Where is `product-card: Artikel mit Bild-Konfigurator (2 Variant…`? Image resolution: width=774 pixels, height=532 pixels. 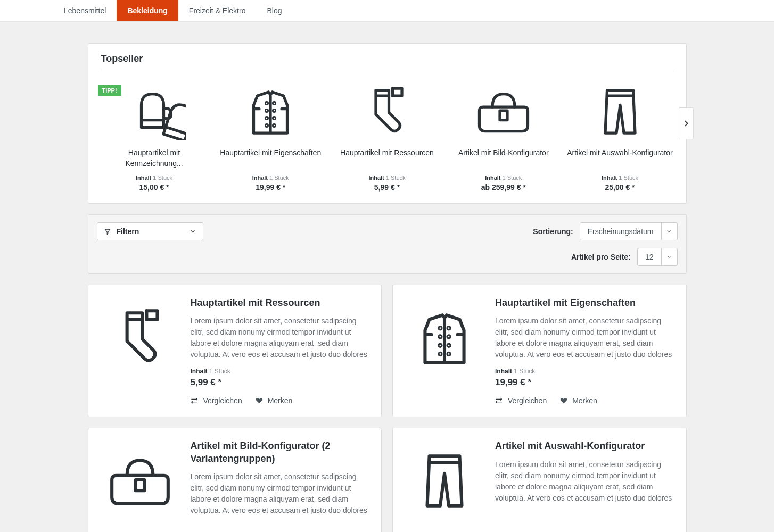
product-card: Artikel mit Bild-Konfigurator (2 Variant… is located at coordinates (235, 480).